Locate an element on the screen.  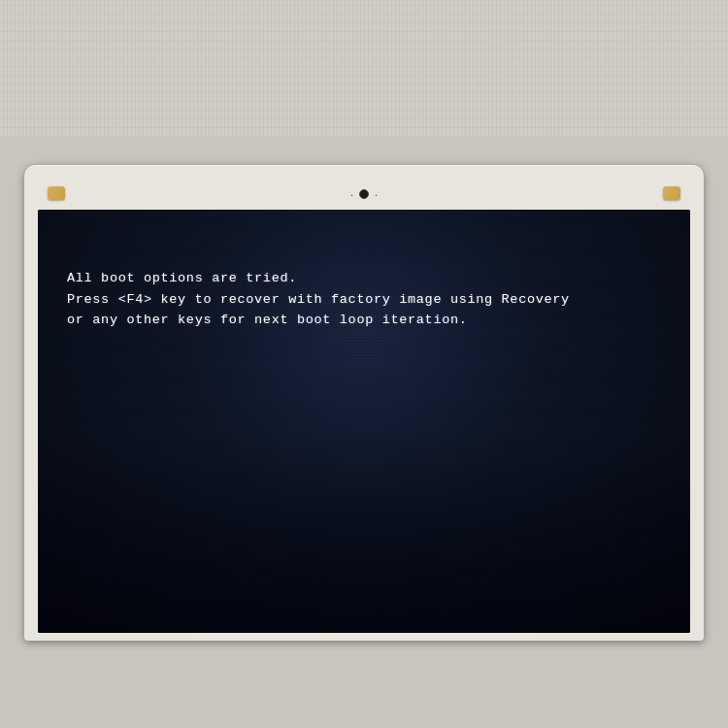
top-bezel is located at coordinates (364, 194).